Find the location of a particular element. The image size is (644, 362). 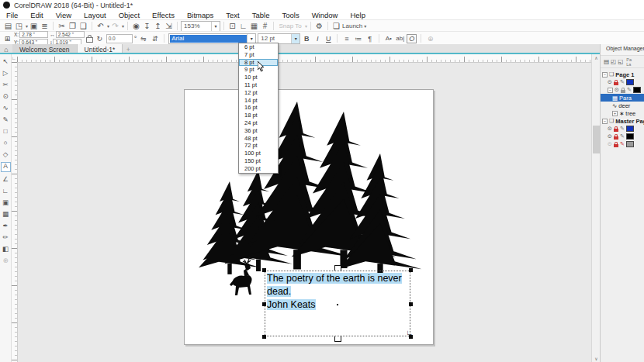

text-alignment-icon: ≡ is located at coordinates (346, 39).